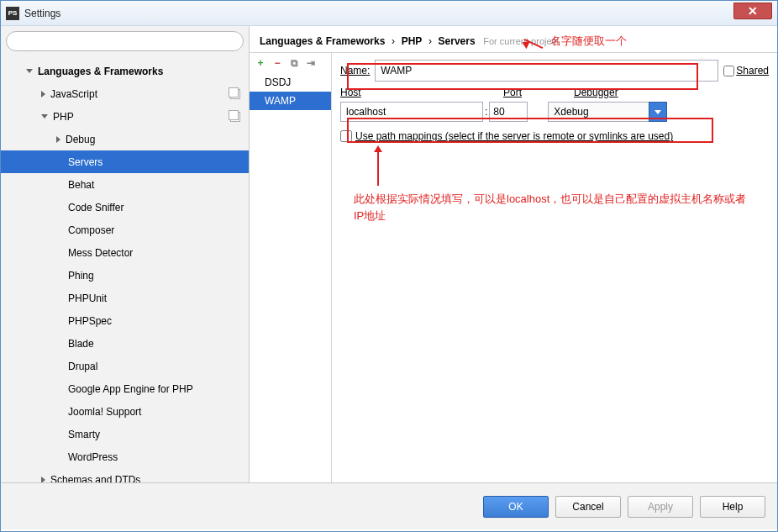 The height and width of the screenshot is (532, 778). Describe the element at coordinates (90, 321) in the screenshot. I see `tree-label: PHPSpec` at that location.